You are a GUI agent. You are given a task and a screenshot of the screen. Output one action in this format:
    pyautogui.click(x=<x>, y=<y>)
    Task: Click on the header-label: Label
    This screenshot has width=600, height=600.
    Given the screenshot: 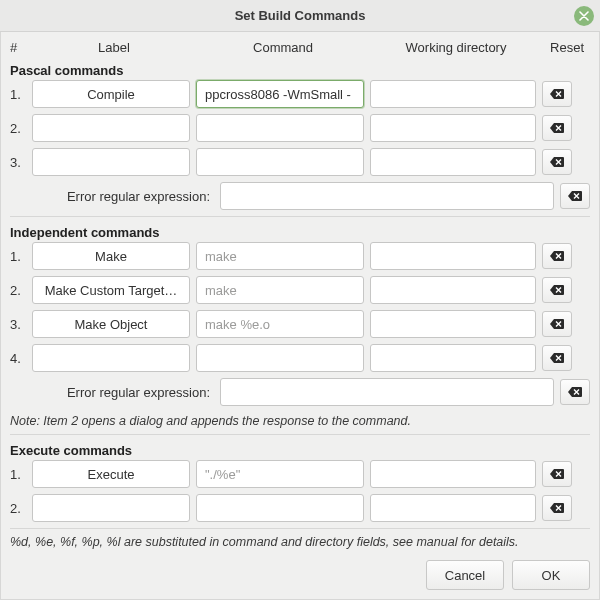 What is the action you would take?
    pyautogui.click(x=114, y=48)
    